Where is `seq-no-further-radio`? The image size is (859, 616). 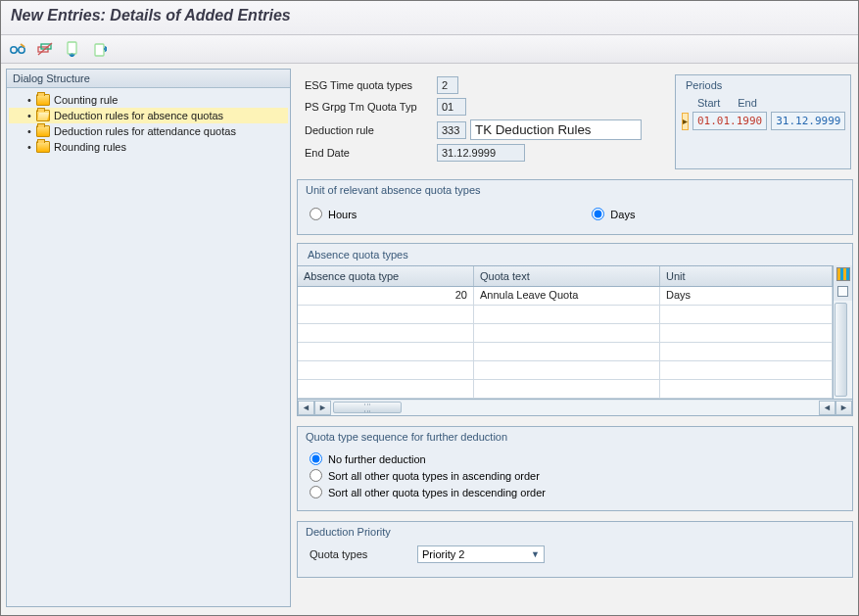
seq-no-further-radio is located at coordinates (315, 458).